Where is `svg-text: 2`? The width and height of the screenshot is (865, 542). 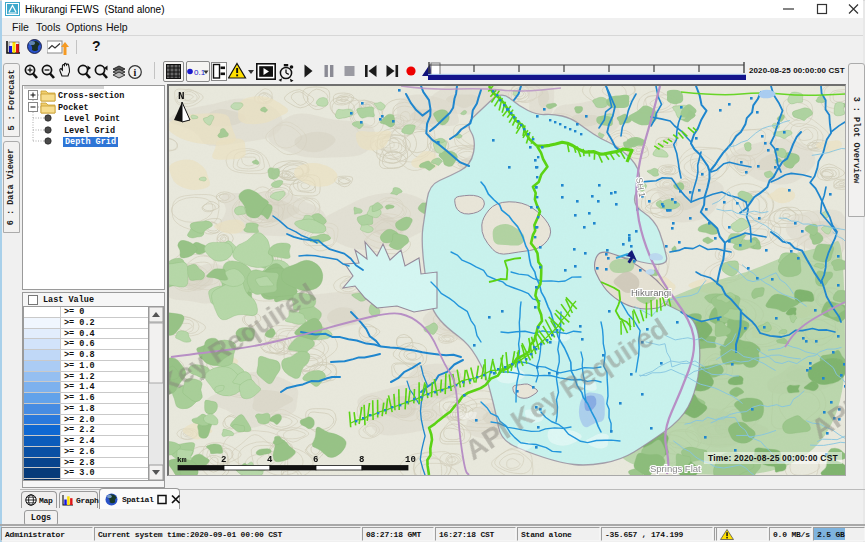
svg-text: 2 is located at coordinates (224, 460).